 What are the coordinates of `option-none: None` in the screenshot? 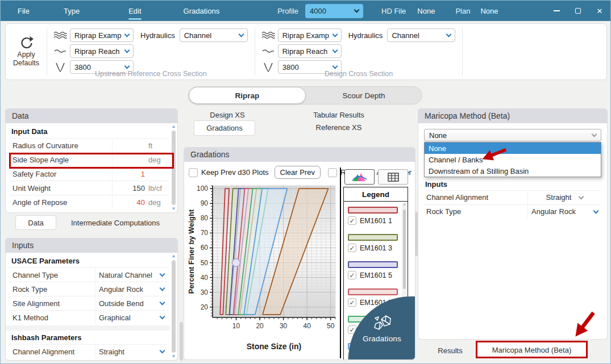 It's located at (513, 148).